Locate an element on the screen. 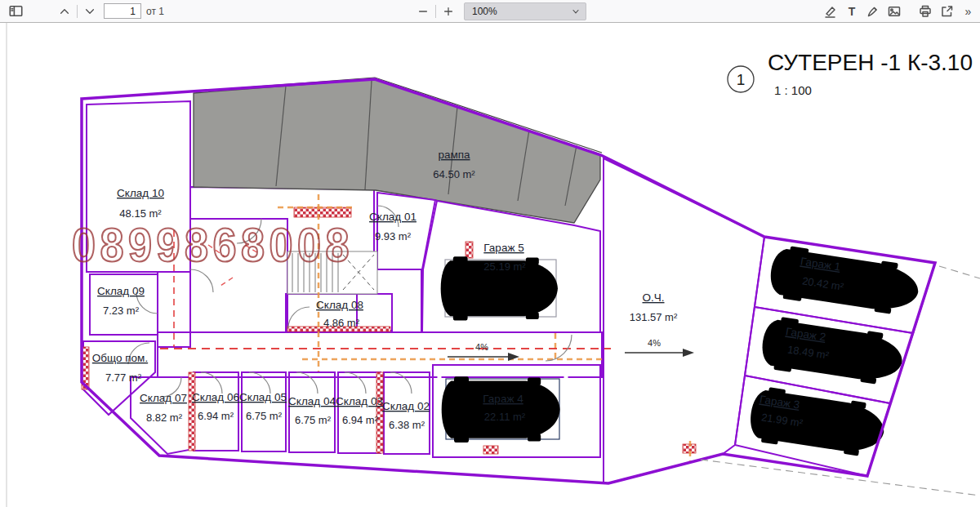 The image size is (980, 507). room-label: Склад 07 is located at coordinates (163, 398).